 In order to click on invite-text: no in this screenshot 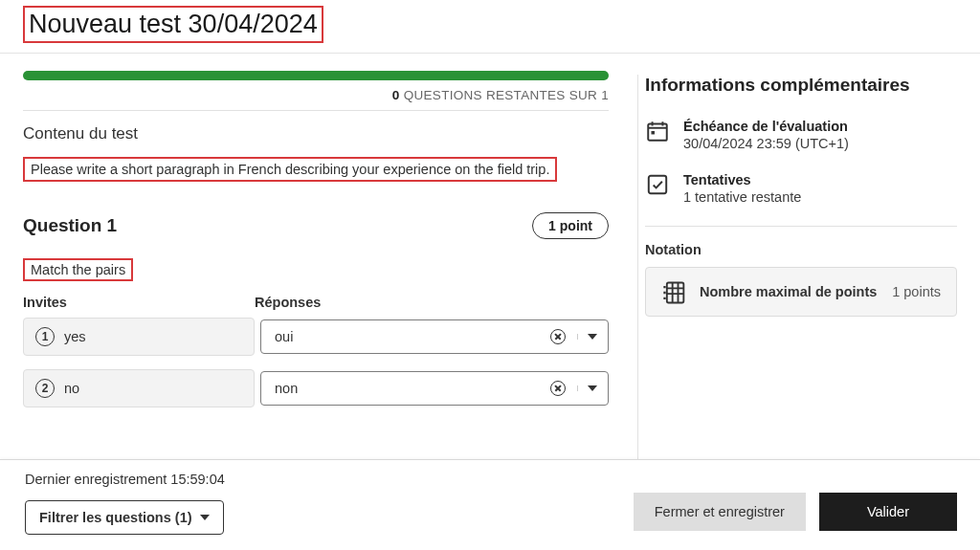, I will do `click(72, 388)`.